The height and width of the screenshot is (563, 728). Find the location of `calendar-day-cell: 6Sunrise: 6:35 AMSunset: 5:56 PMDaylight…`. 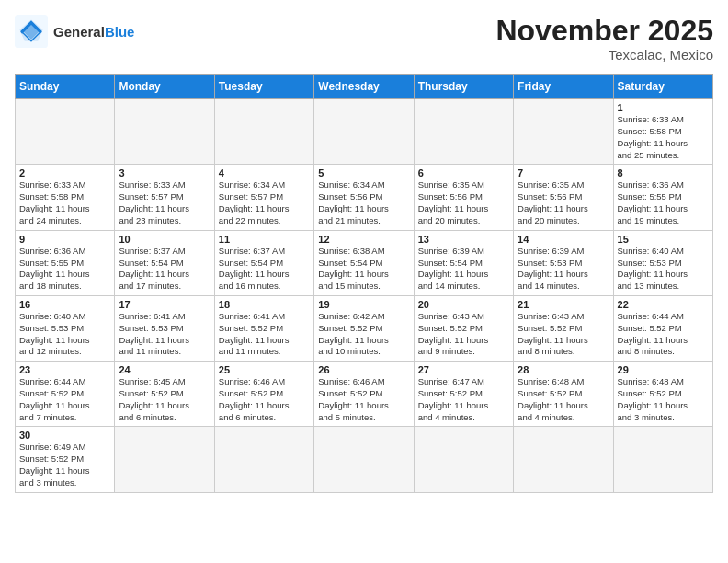

calendar-day-cell: 6Sunrise: 6:35 AMSunset: 5:56 PMDaylight… is located at coordinates (463, 197).